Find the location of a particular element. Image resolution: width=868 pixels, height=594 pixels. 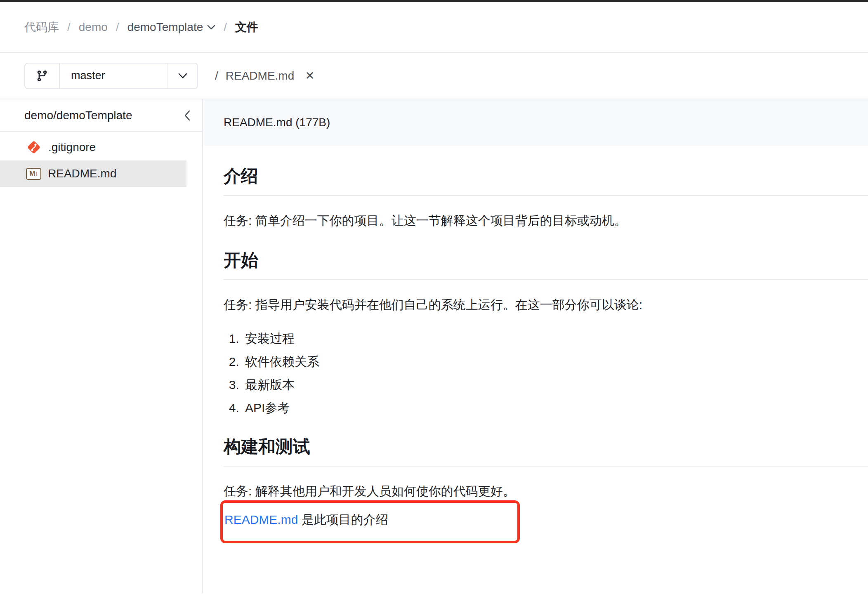

branch-selector: master is located at coordinates (111, 76).